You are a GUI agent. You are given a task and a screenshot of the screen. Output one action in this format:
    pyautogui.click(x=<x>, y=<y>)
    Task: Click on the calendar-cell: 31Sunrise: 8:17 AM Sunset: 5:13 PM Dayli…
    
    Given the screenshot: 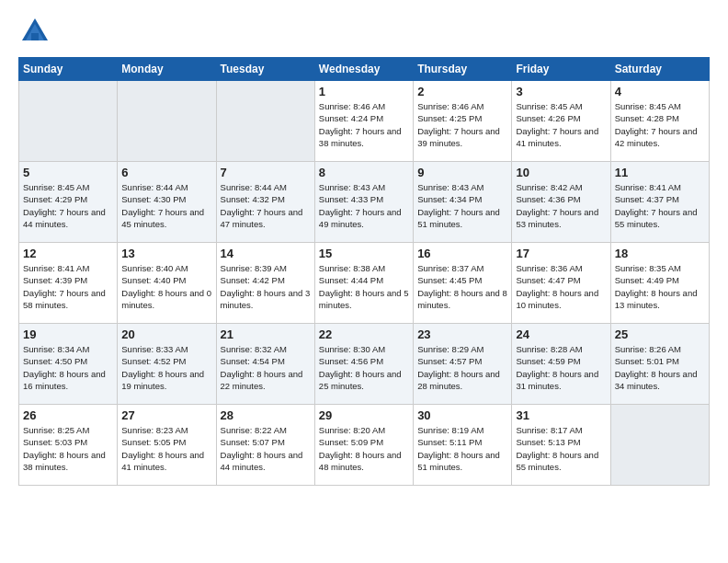 What is the action you would take?
    pyautogui.click(x=561, y=445)
    